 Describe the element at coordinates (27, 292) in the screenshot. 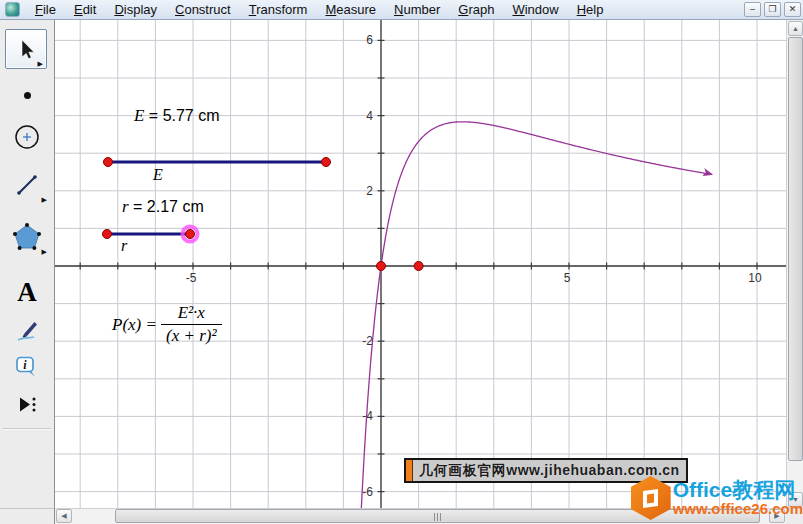

I see `tool-text: A` at that location.